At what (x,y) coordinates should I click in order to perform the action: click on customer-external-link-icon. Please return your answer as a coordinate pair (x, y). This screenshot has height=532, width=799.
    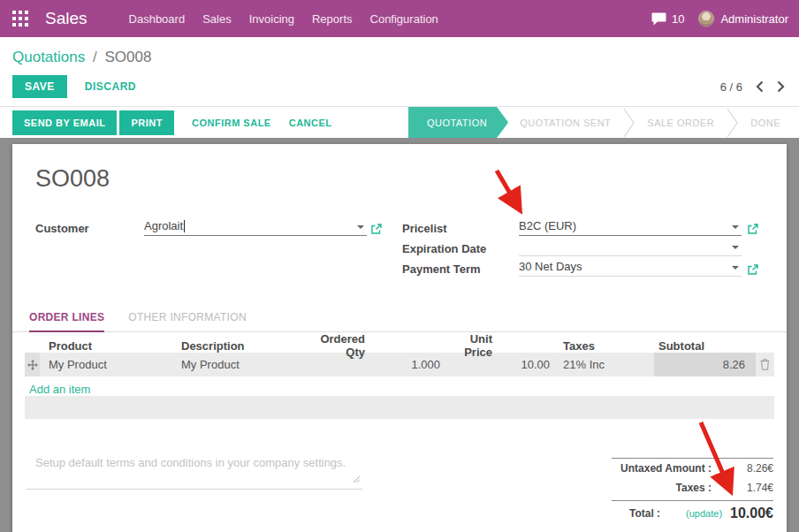
    Looking at the image, I should click on (377, 230).